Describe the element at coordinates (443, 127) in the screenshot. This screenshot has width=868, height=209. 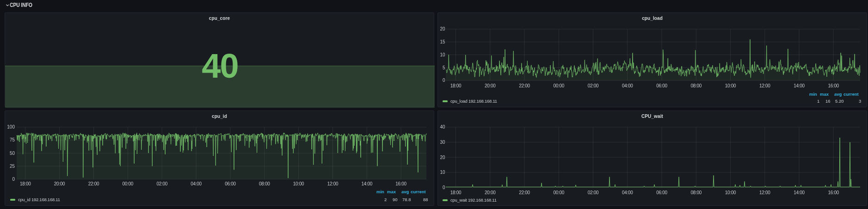
I see `svg-text: 40` at that location.